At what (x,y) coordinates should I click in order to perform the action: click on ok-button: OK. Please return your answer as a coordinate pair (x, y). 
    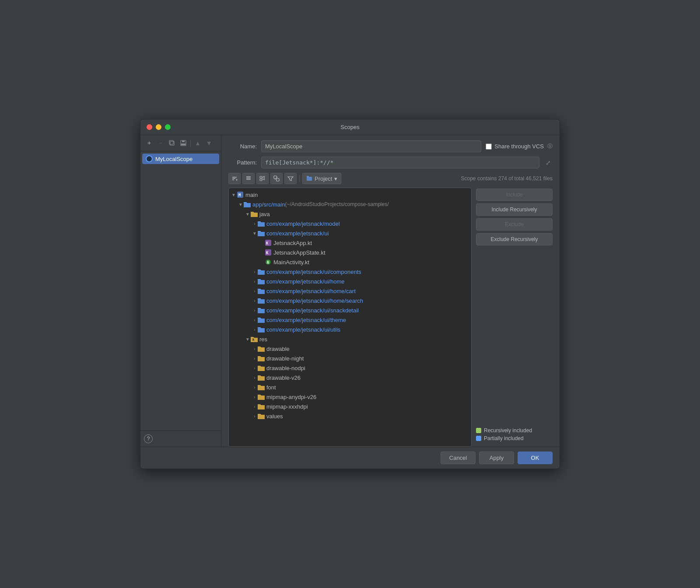
    Looking at the image, I should click on (535, 458).